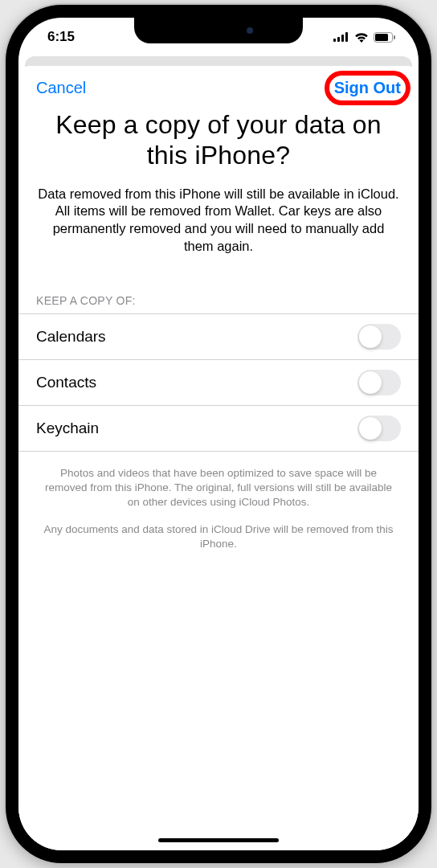  Describe the element at coordinates (66, 383) in the screenshot. I see `list-item-label: Contacts` at that location.